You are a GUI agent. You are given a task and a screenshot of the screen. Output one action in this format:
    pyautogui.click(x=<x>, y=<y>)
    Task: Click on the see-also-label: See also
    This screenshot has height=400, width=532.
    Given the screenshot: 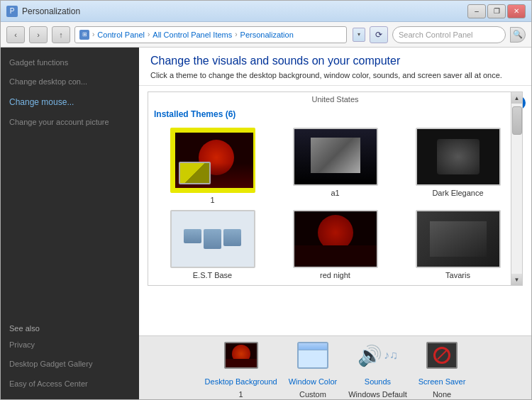 What is the action you would take?
    pyautogui.click(x=70, y=328)
    